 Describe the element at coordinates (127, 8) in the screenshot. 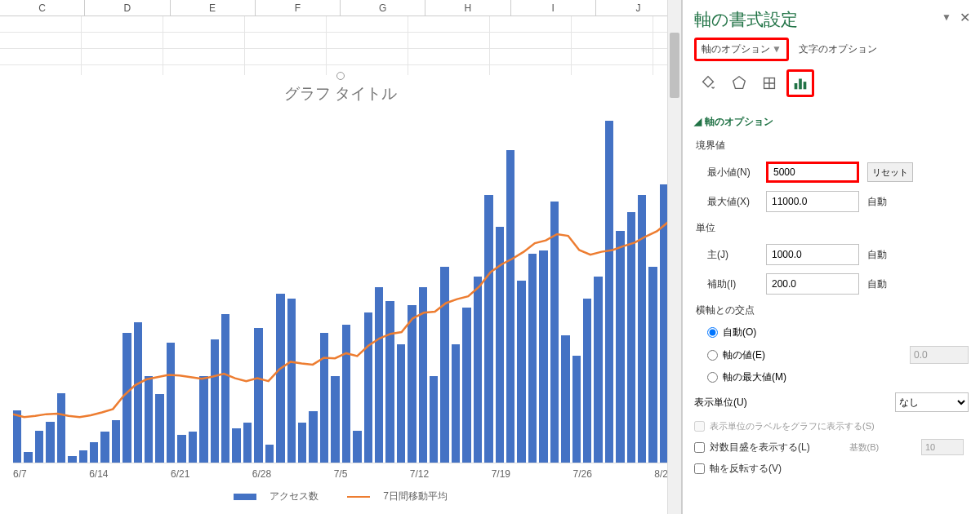

I see `col-D: D` at that location.